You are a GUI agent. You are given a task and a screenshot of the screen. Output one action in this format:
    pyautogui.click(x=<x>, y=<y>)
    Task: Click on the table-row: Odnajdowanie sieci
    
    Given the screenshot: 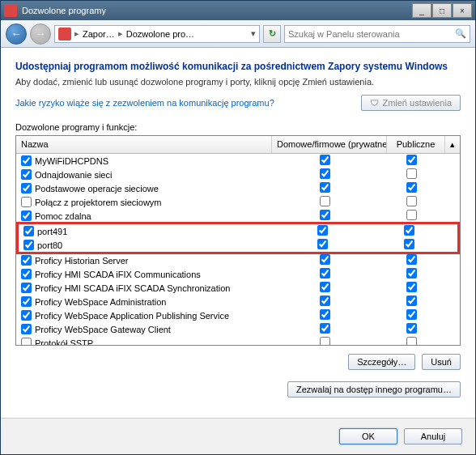 What is the action you would take?
    pyautogui.click(x=238, y=175)
    